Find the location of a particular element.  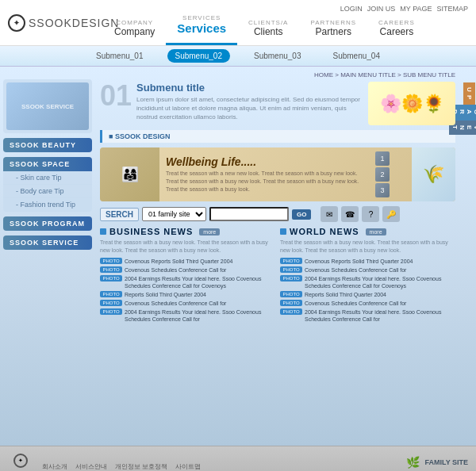

logo-icon: ✦ is located at coordinates (17, 23).